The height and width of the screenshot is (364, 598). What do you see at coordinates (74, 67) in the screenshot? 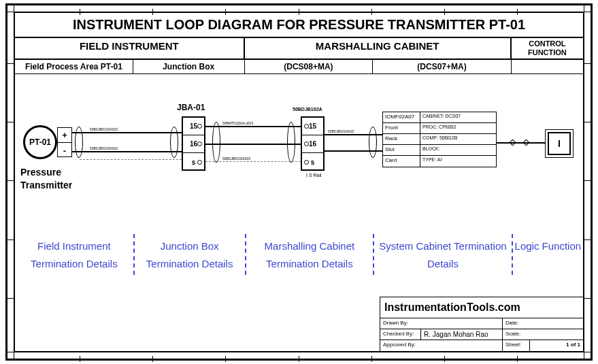
I see `sub-field-area: Field Process Area PT-01` at bounding box center [74, 67].